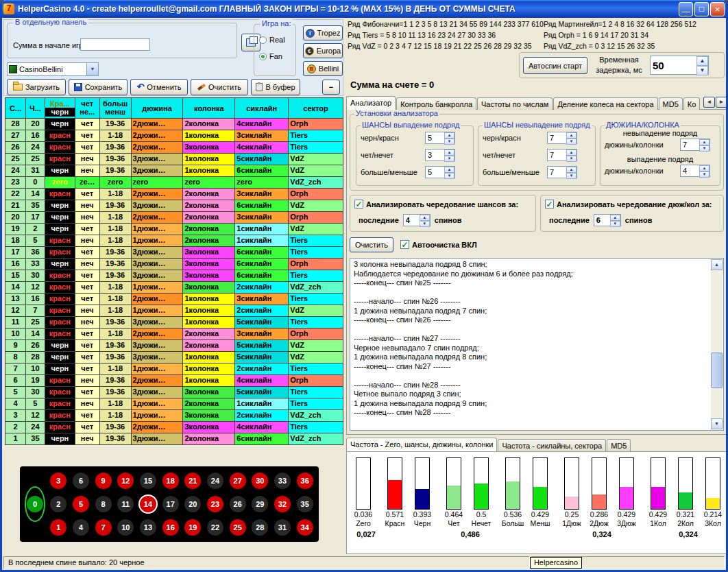 This screenshot has height=572, width=728. What do you see at coordinates (81, 481) in the screenshot?
I see `board-cell: 6` at bounding box center [81, 481].